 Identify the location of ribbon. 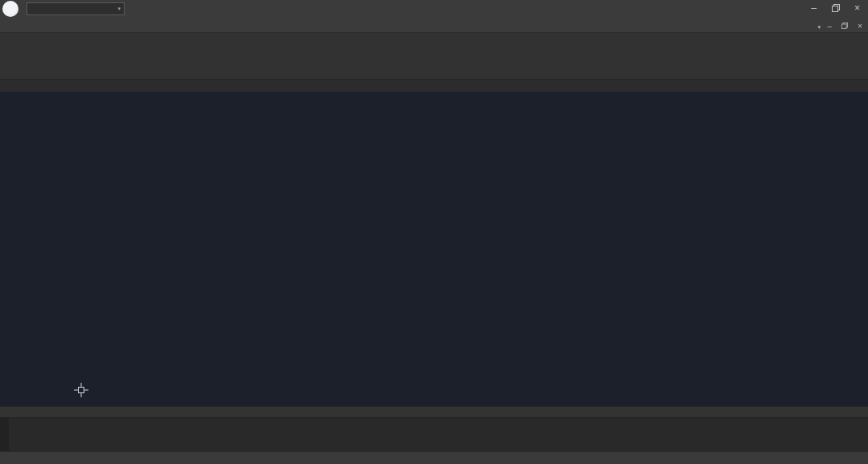
(434, 56).